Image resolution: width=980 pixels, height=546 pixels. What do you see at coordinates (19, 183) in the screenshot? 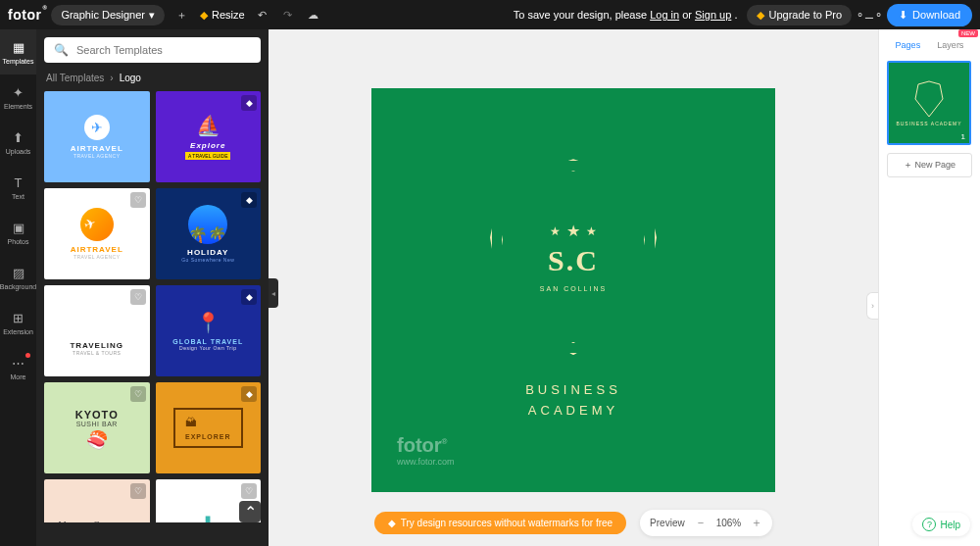
I see `text-icon: T` at bounding box center [19, 183].